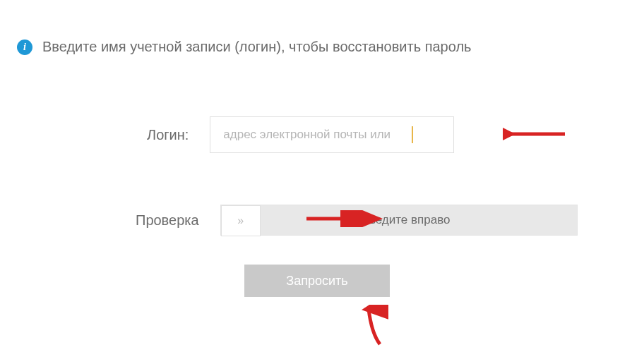 Image resolution: width=620 pixels, height=364 pixels. Describe the element at coordinates (332, 135) in the screenshot. I see `login-input-wrap` at that location.